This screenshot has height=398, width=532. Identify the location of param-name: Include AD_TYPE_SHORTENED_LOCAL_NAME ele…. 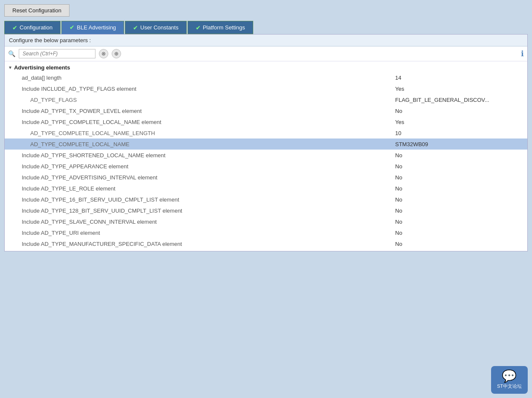
(204, 155).